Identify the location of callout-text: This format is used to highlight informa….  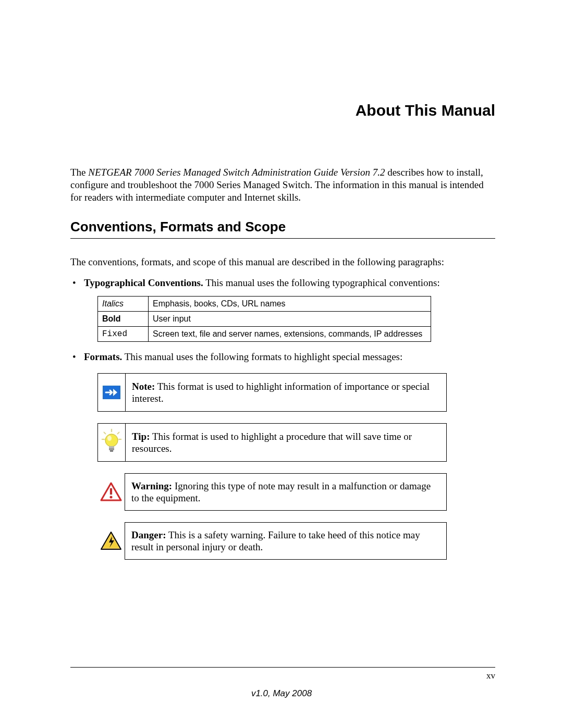
(280, 393).